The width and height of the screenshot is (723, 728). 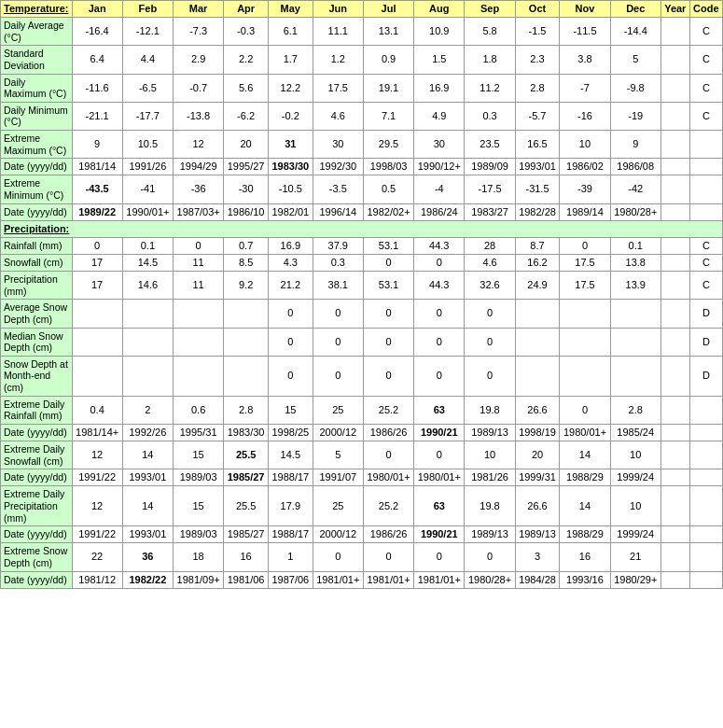 What do you see at coordinates (537, 535) in the screenshot?
I see `data-cell: 1989/13` at bounding box center [537, 535].